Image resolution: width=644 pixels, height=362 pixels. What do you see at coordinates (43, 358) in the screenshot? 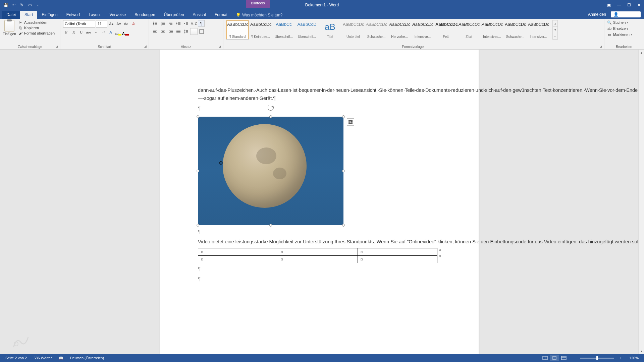
I see `word-count: 586 Wörter` at bounding box center [43, 358].